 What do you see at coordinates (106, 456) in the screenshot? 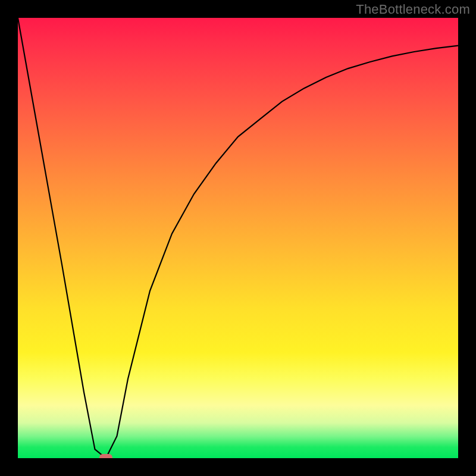
I see `minimum-marker` at bounding box center [106, 456].